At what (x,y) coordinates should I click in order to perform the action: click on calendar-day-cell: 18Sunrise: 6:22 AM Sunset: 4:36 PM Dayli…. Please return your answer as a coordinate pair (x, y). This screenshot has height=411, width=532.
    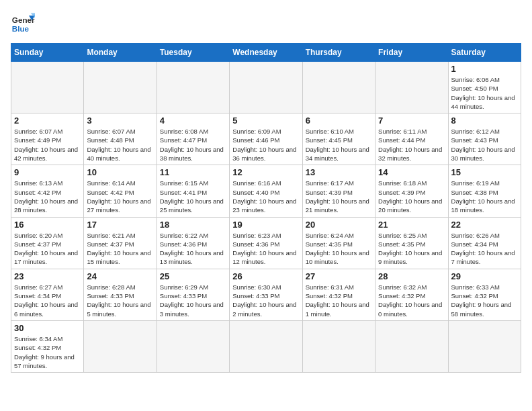
    Looking at the image, I should click on (193, 243).